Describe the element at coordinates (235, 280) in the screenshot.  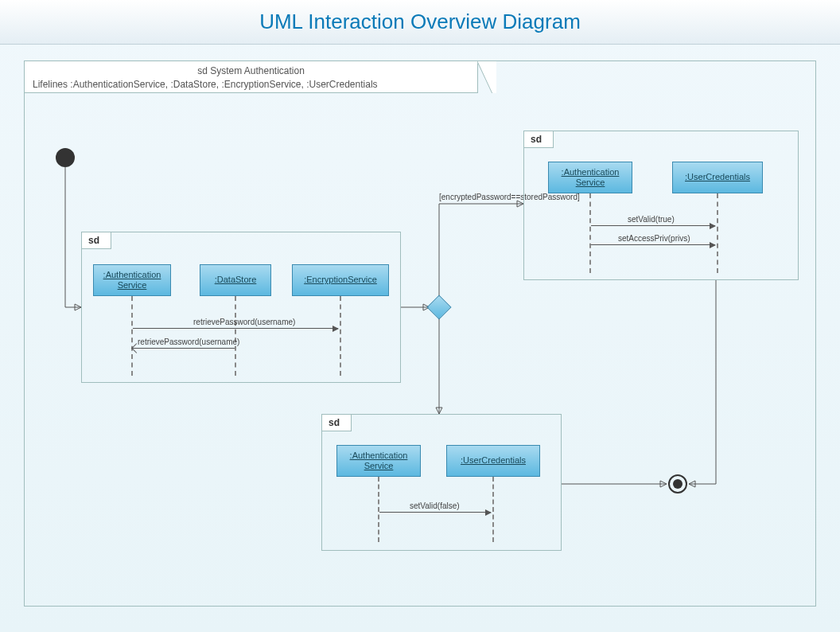
I see `lifebox-datastore: :DataStore` at that location.